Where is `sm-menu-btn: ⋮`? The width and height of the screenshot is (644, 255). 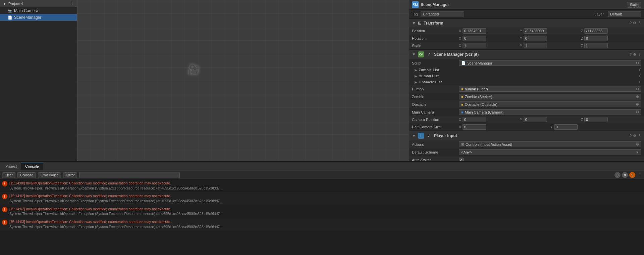 sm-menu-btn: ⋮ is located at coordinates (639, 54).